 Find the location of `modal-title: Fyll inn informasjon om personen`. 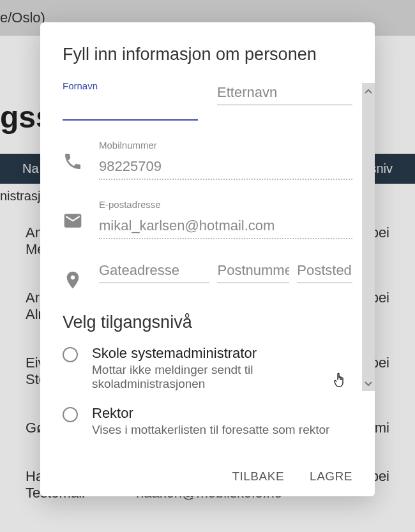

modal-title: Fyll inn informasjon om personen is located at coordinates (207, 55).